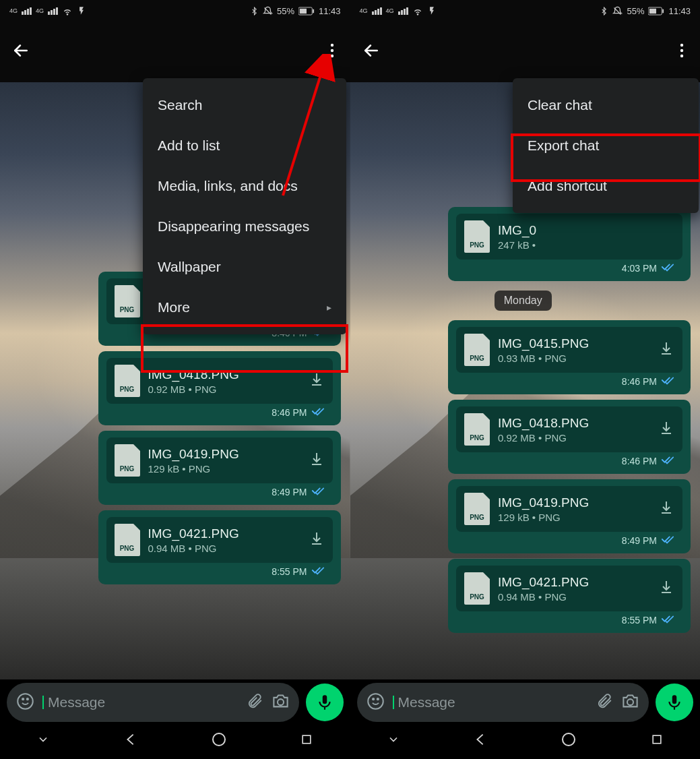 The width and height of the screenshot is (700, 759). I want to click on file-meta: 129 kB • PNG, so click(224, 469).